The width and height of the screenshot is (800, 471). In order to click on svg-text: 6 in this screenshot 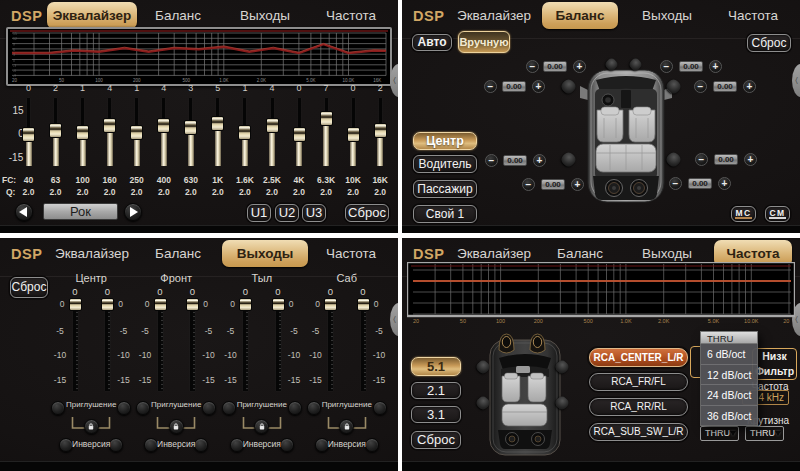, I will do `click(14, 50)`.